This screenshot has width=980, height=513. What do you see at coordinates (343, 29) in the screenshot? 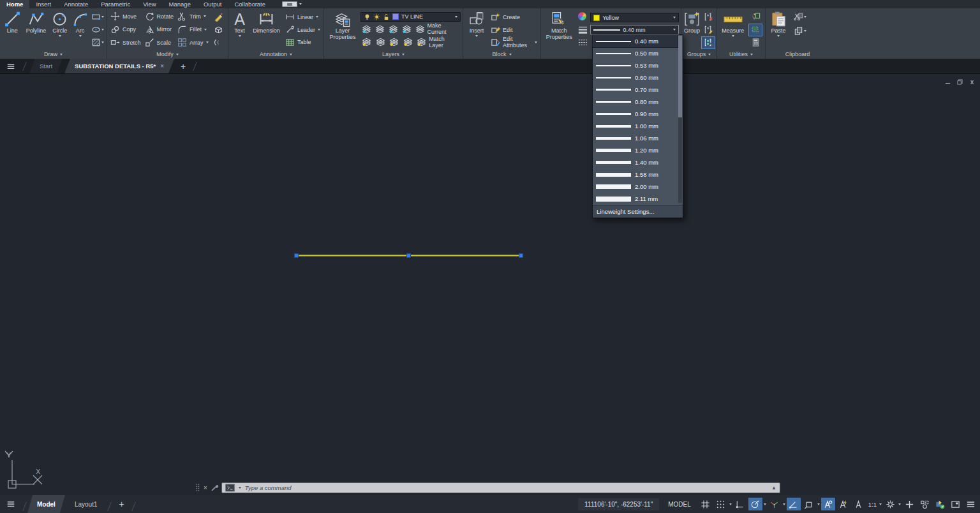
I see `layer-properties-button: Layer Properties` at bounding box center [343, 29].